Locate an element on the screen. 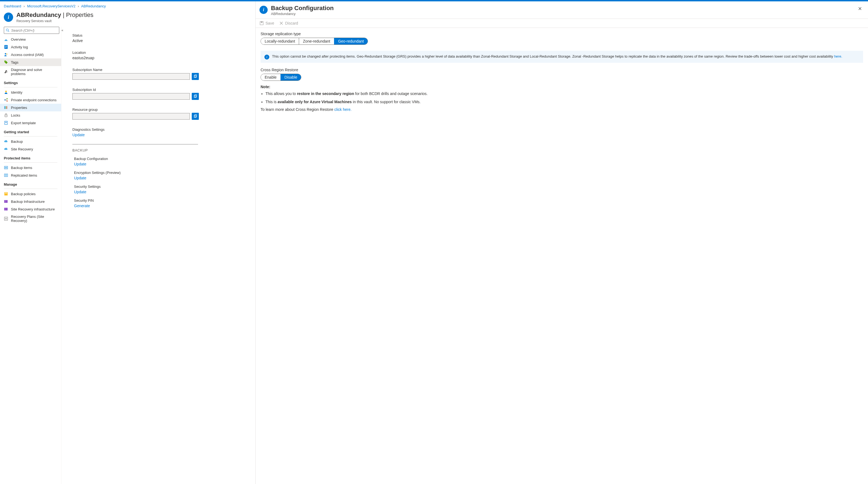  nav-properties: Properties is located at coordinates (31, 108).